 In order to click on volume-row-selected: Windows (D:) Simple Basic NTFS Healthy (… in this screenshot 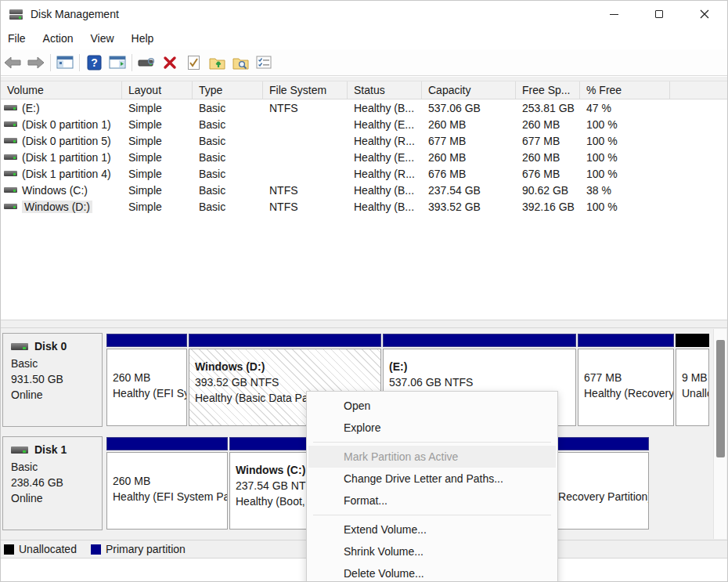, I will do `click(365, 207)`.